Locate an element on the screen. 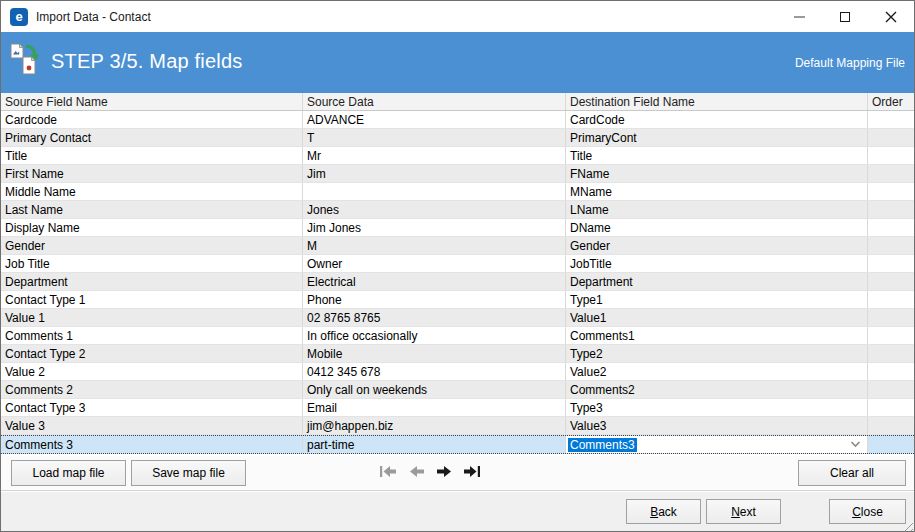  destination-field-cell: Value3 is located at coordinates (717, 426).